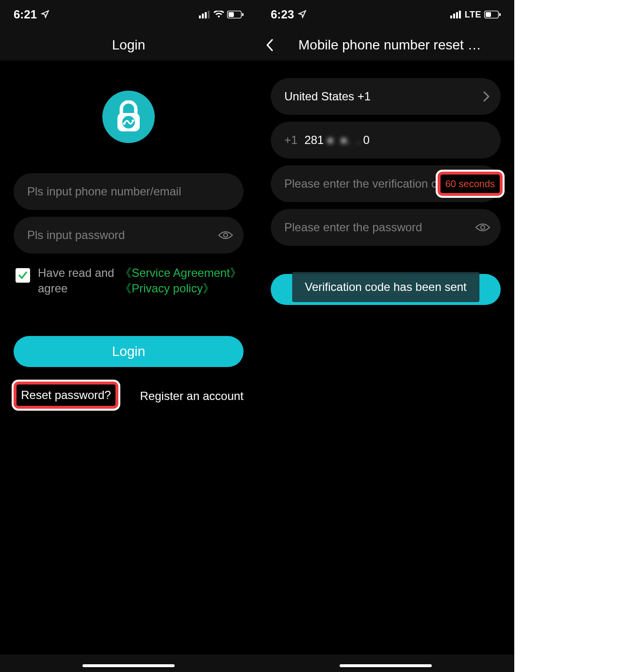 The height and width of the screenshot is (672, 621). Describe the element at coordinates (66, 395) in the screenshot. I see `reset-password-highlight: Reset password?` at that location.